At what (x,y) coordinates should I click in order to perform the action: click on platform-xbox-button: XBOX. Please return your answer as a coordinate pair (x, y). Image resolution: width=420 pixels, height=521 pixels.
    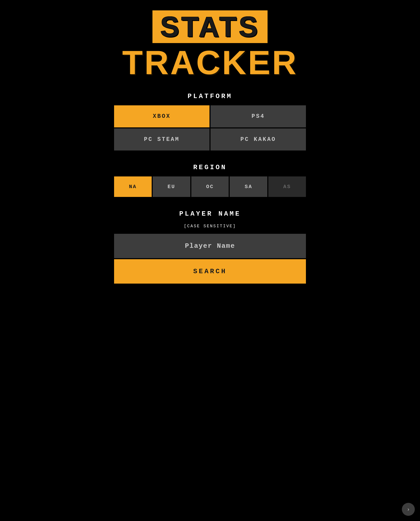
    Looking at the image, I should click on (162, 116).